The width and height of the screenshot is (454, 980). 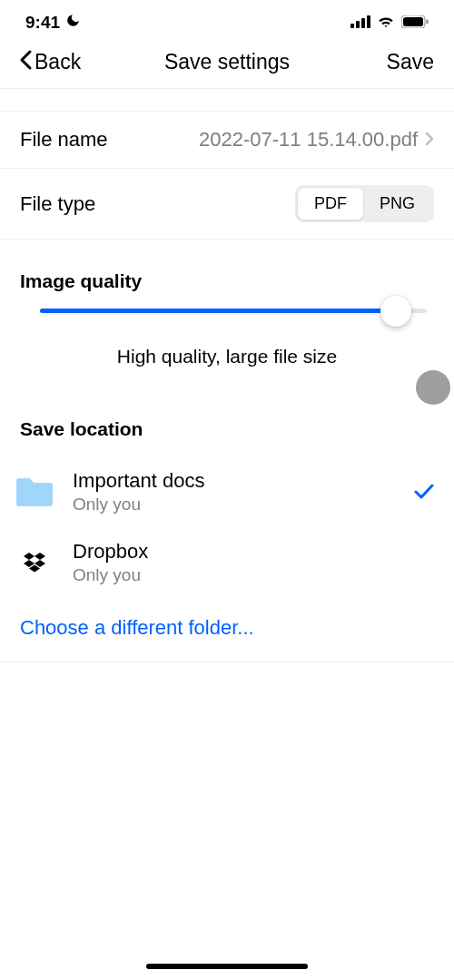 I want to click on location-item-texts: Dropbox Only you, so click(x=253, y=563).